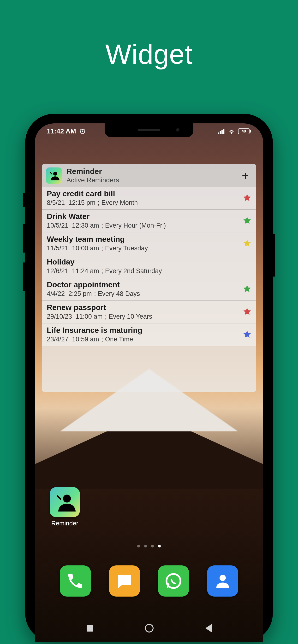 The image size is (298, 644). Describe the element at coordinates (274, 255) in the screenshot. I see `power-btn` at that location.